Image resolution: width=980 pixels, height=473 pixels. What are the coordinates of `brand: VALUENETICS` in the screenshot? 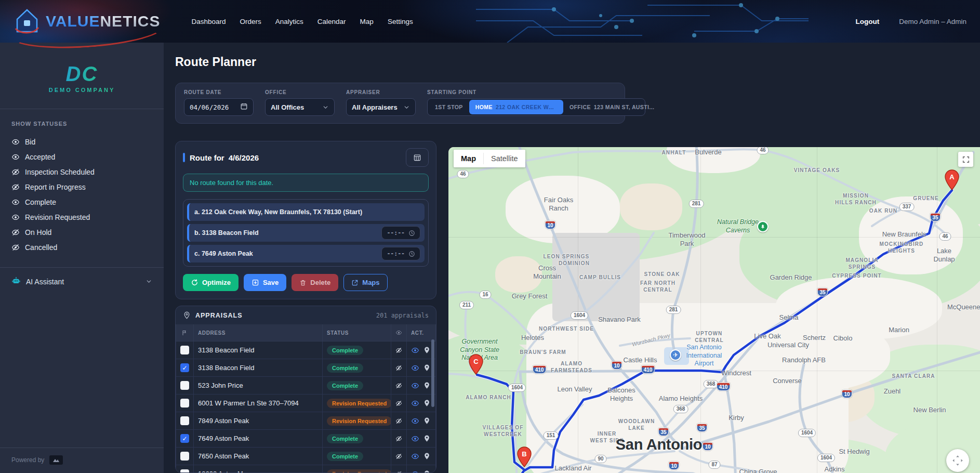 It's located at (80, 21).